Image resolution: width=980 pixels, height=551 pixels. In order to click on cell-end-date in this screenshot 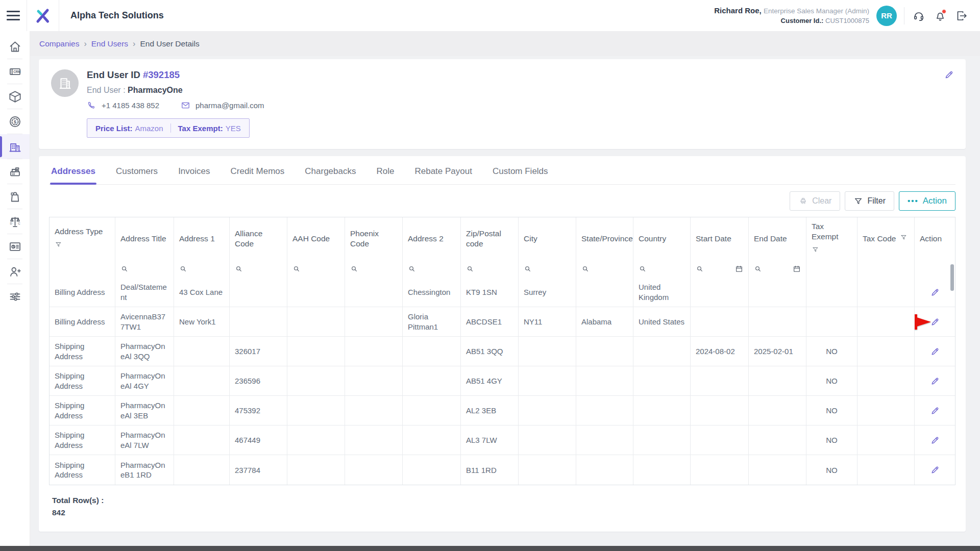, I will do `click(778, 440)`.